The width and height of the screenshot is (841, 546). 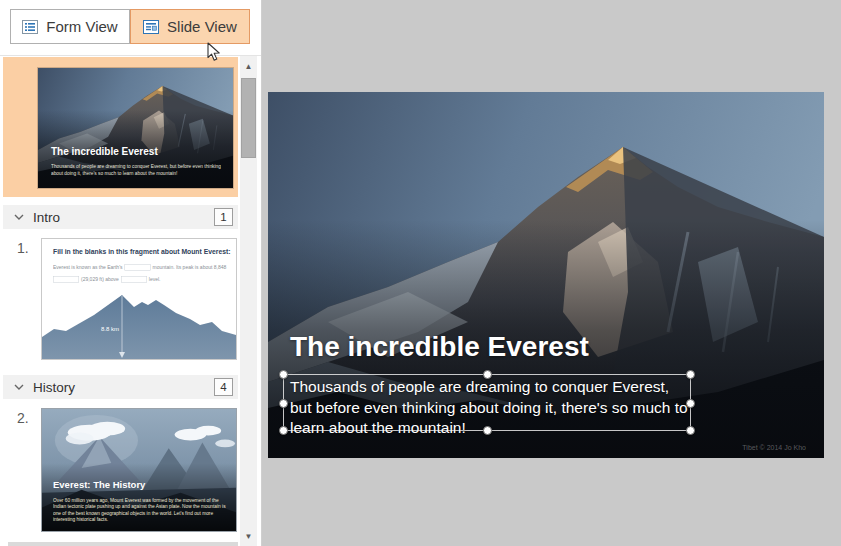 I want to click on blank-text: (29,029 ft) above, so click(x=100, y=280).